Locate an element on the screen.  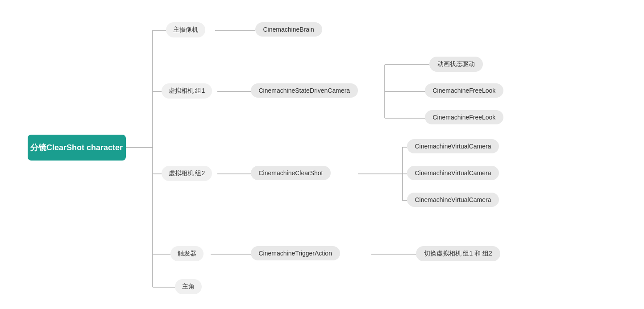
node-trigger: 触发器 is located at coordinates (187, 254).